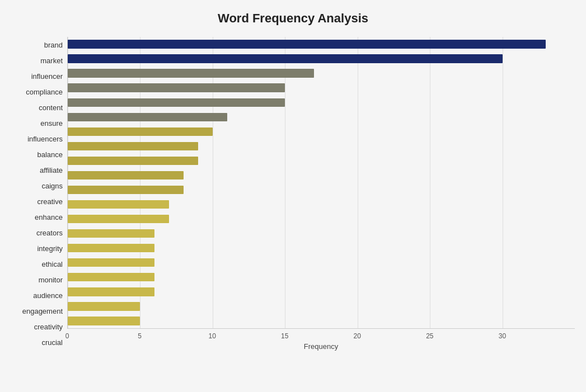 This screenshot has height=392, width=586. I want to click on x-tick-label: 5, so click(140, 336).